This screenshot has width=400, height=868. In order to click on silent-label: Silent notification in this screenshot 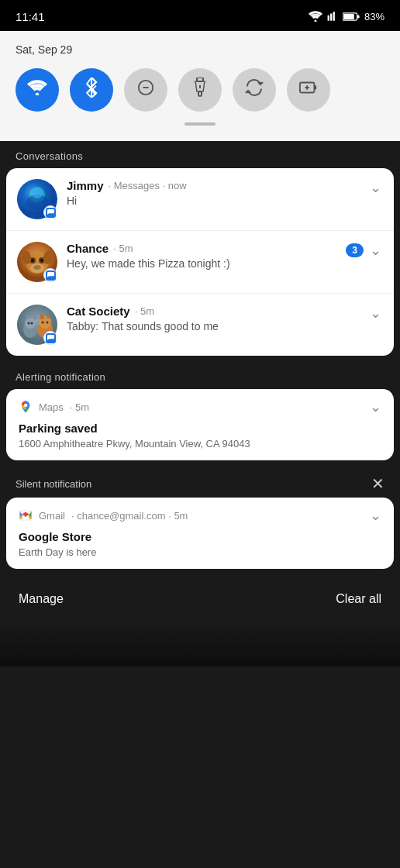, I will do `click(53, 484)`.